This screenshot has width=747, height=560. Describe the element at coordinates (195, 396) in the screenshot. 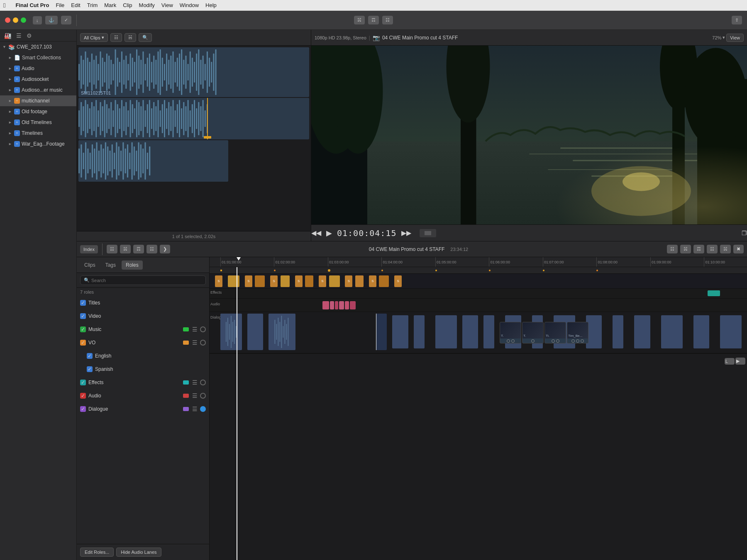

I see `audio-lines-icon: ☰` at that location.